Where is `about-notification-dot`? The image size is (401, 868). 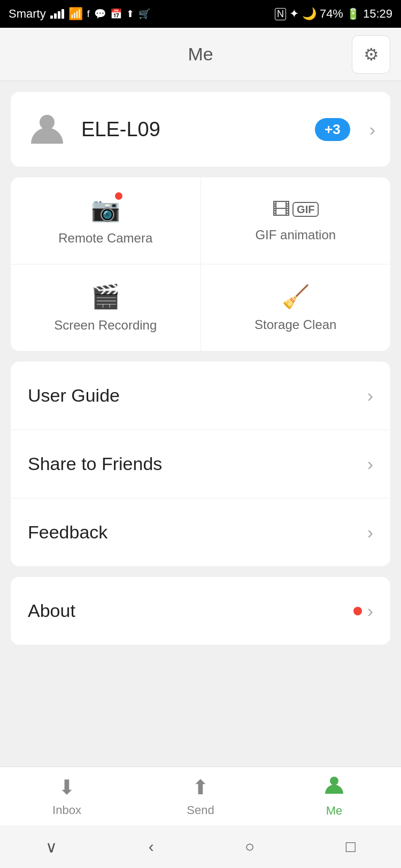 about-notification-dot is located at coordinates (358, 611).